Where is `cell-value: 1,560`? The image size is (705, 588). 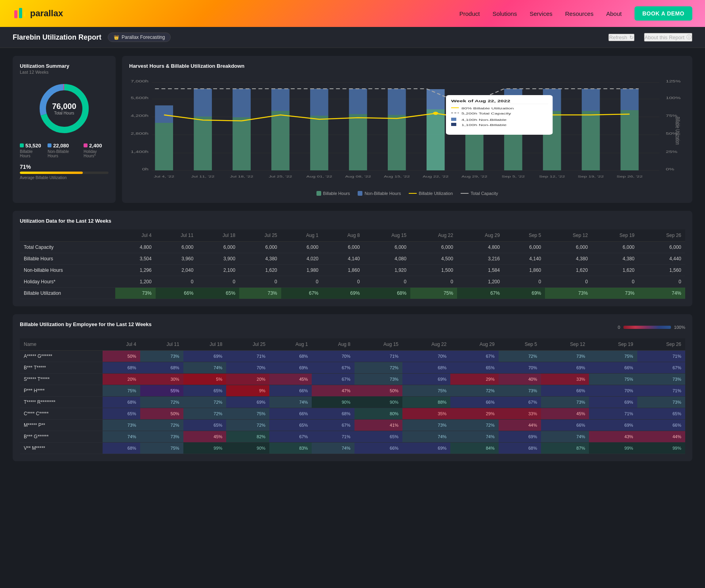 cell-value: 1,560 is located at coordinates (662, 270).